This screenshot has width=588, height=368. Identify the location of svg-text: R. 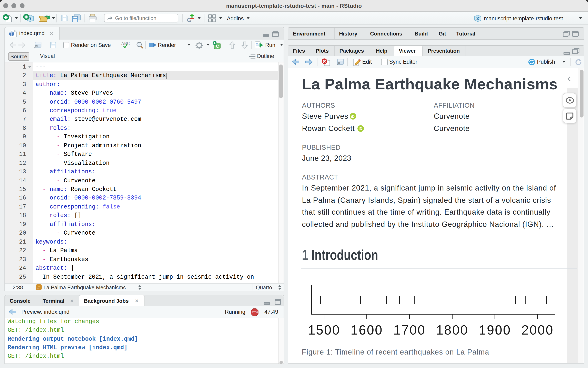
(478, 18).